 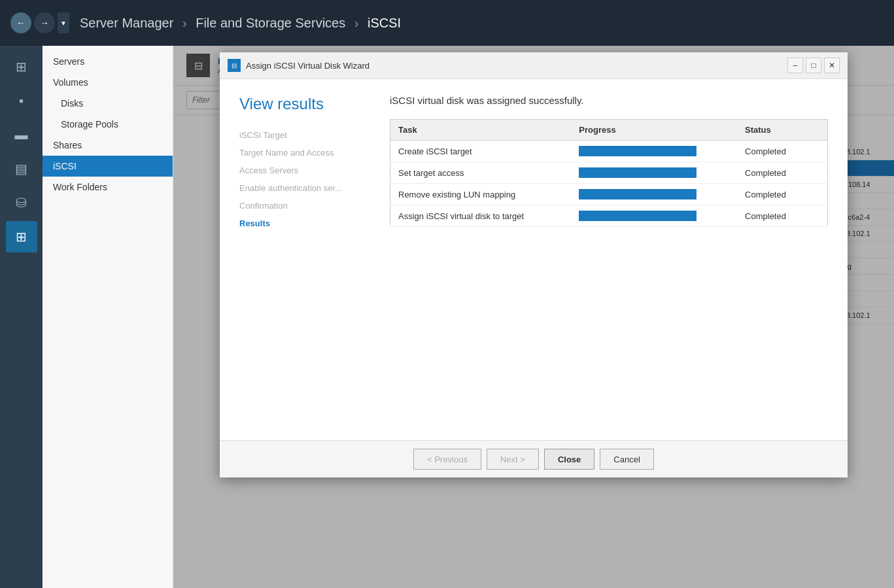 I want to click on results-cell-task: Remove existing LUN mapping, so click(x=481, y=195).